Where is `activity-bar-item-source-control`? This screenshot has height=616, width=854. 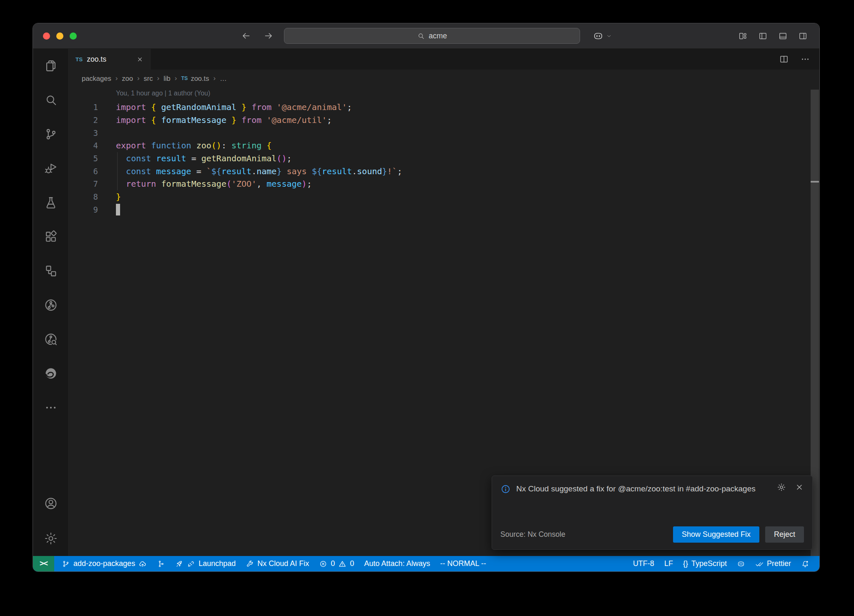
activity-bar-item-source-control is located at coordinates (51, 134).